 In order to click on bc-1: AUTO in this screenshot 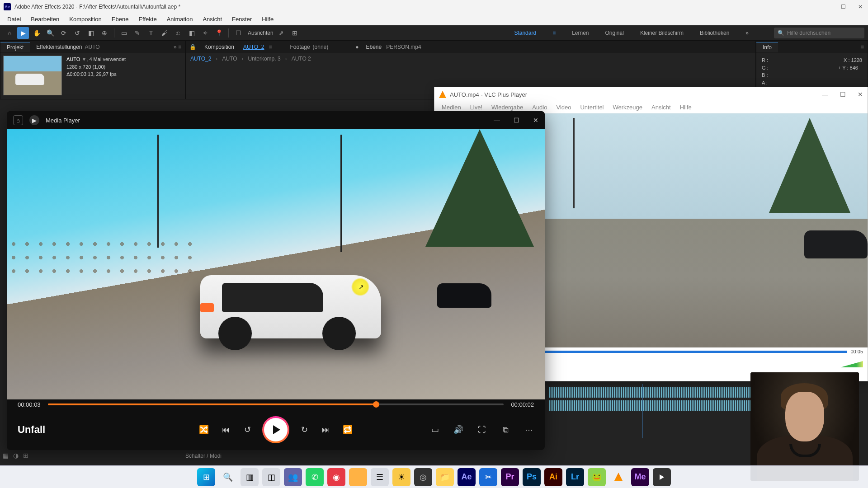, I will do `click(230, 59)`.